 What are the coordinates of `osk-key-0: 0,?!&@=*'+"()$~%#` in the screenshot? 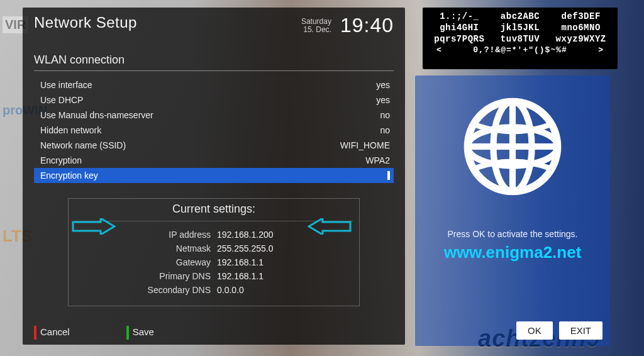 It's located at (520, 50).